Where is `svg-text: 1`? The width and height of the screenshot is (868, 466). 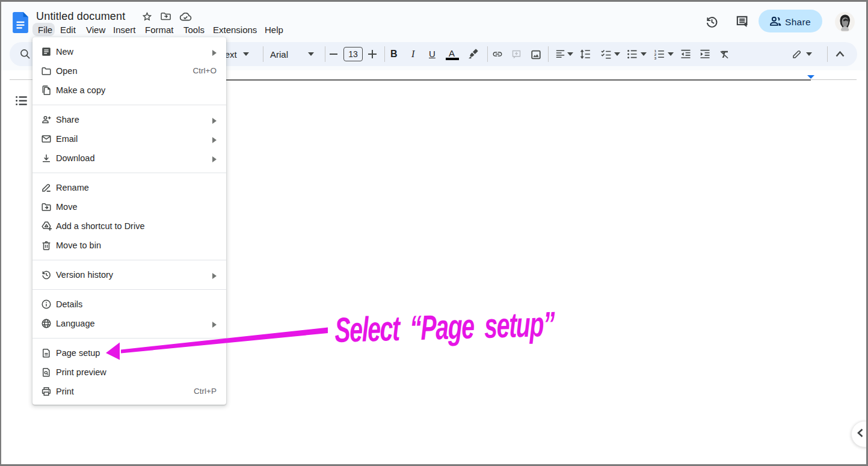
svg-text: 1 is located at coordinates (656, 51).